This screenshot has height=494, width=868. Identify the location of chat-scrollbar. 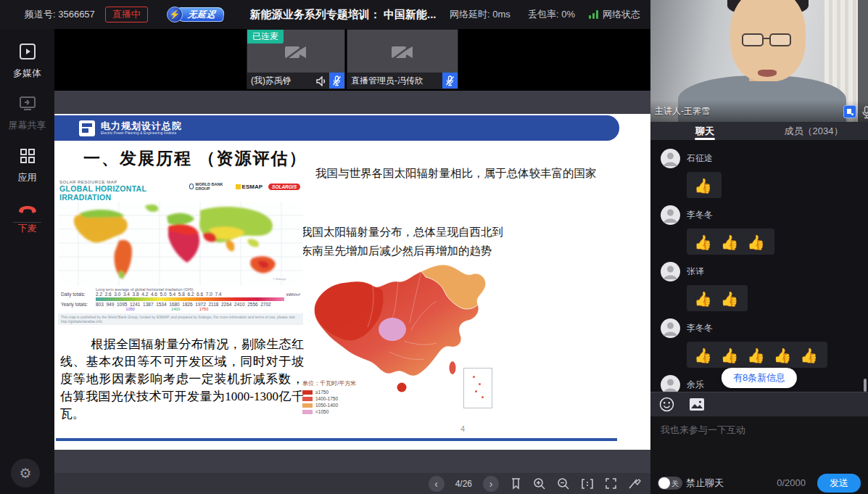
(865, 385).